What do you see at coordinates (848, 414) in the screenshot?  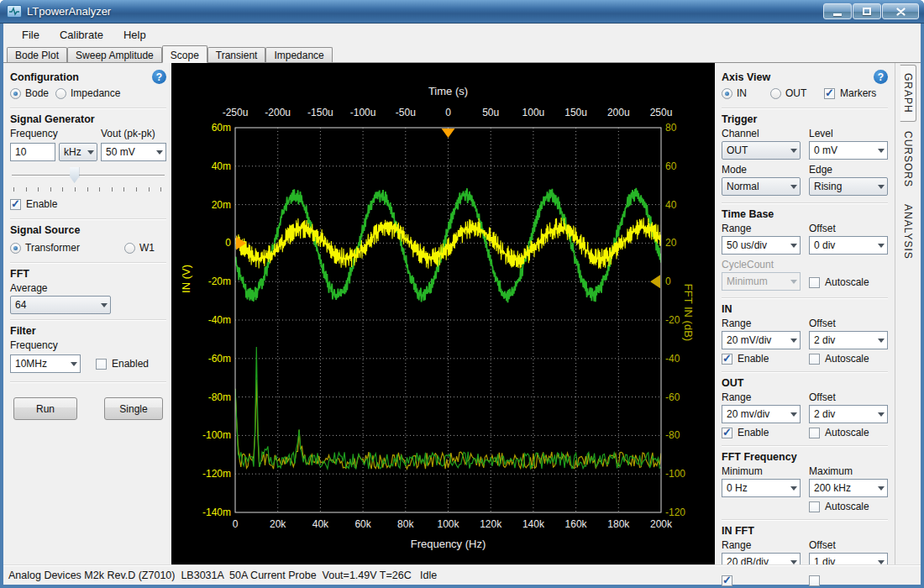 I see `out-offset-select: 2 div` at bounding box center [848, 414].